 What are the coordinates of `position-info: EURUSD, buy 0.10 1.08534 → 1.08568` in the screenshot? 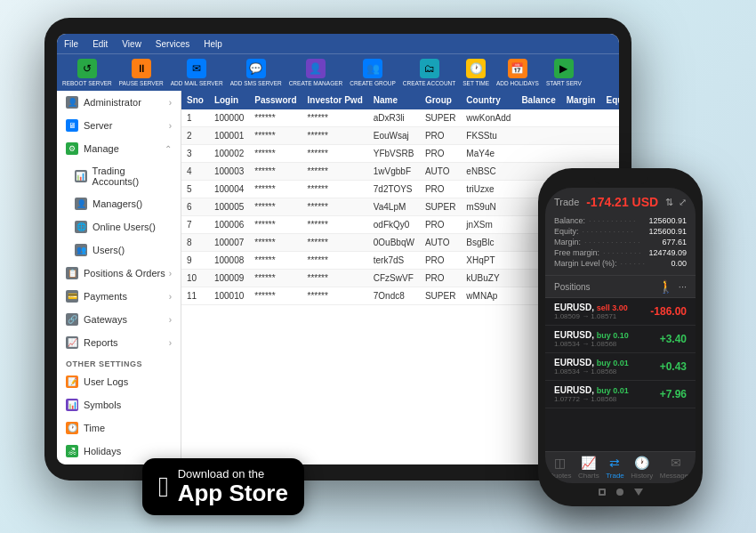 It's located at (591, 339).